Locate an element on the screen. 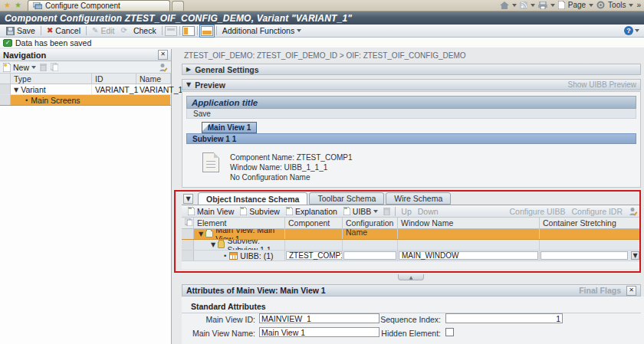  delete-element-icon is located at coordinates (386, 211).